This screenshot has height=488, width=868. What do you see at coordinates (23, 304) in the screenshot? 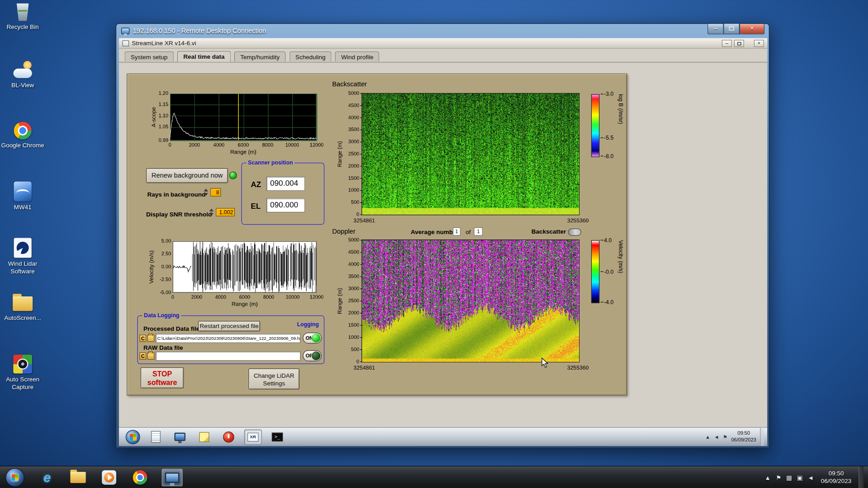
I see `folder-icon` at bounding box center [23, 304].